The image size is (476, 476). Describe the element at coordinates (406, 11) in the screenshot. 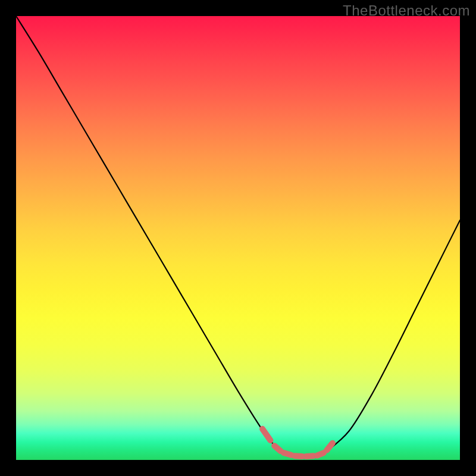

I see `watermark-text: TheBottleneck.com` at that location.